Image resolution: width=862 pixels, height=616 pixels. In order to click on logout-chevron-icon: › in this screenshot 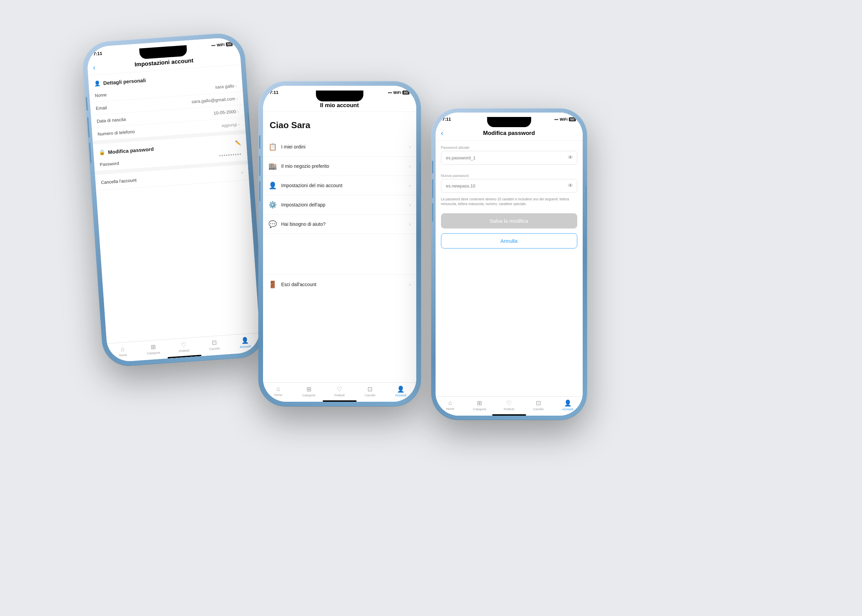, I will do `click(410, 284)`.